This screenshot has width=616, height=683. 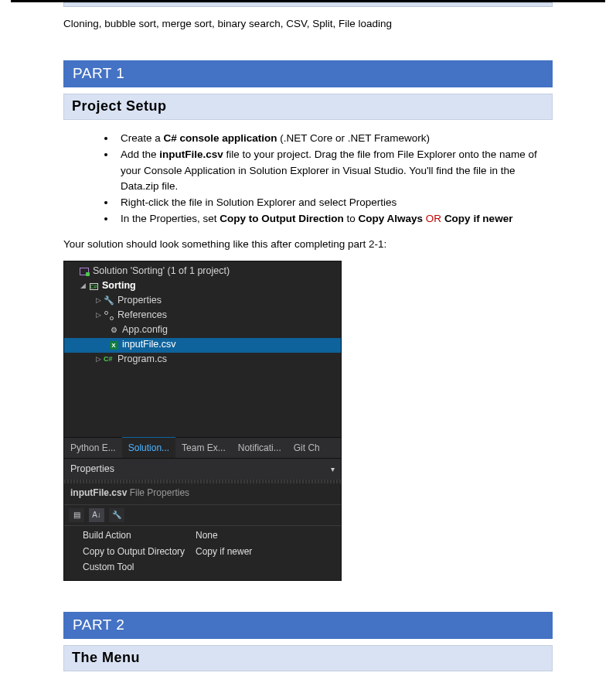 What do you see at coordinates (308, 107) in the screenshot?
I see `project-setup-bar: Project Setup` at bounding box center [308, 107].